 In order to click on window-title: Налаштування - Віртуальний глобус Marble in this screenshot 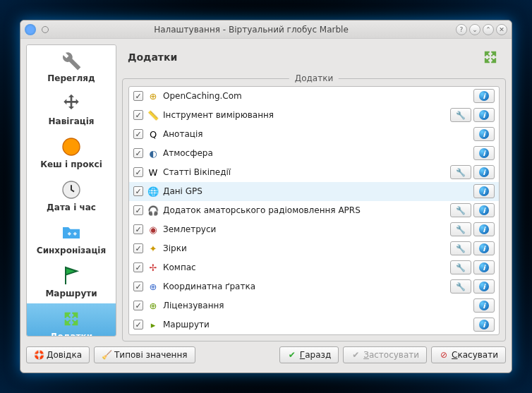, I will do `click(251, 30)`.